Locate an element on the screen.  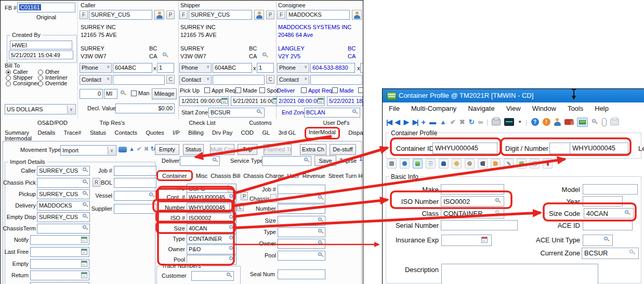
shipper-contact-person-icon is located at coordinates (259, 15).